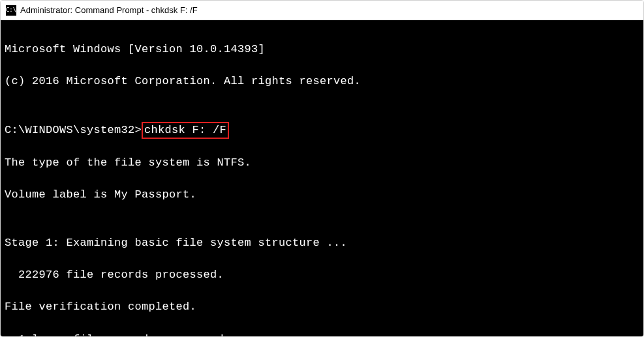 This screenshot has width=644, height=337. Describe the element at coordinates (322, 196) in the screenshot. I see `output-line: Volume label is My Passport.` at that location.